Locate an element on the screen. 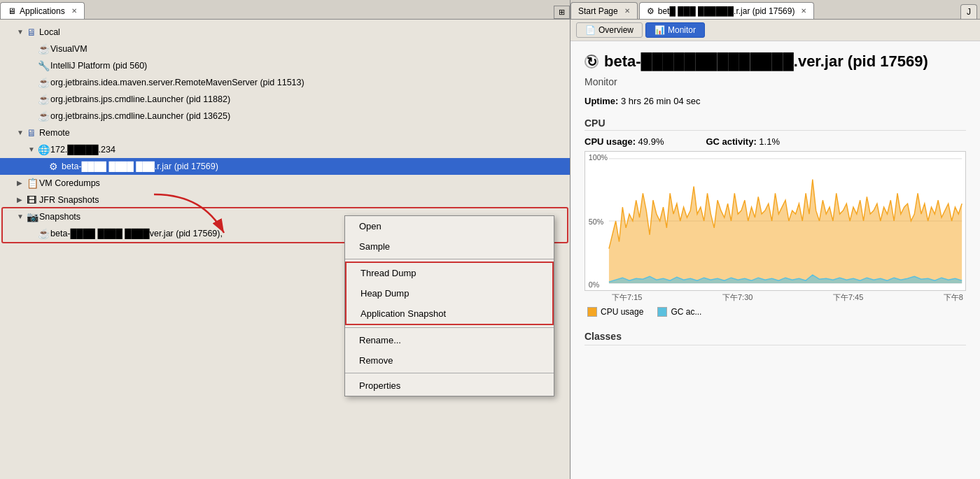 Image resolution: width=980 pixels, height=479 pixels. beta-jar-tab-close: ✕ is located at coordinates (804, 11).